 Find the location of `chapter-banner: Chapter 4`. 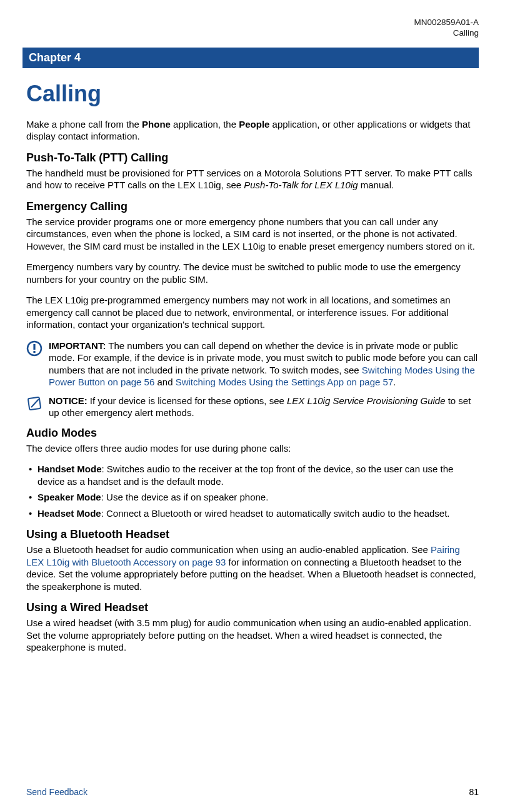

chapter-banner: Chapter 4 is located at coordinates (251, 58).